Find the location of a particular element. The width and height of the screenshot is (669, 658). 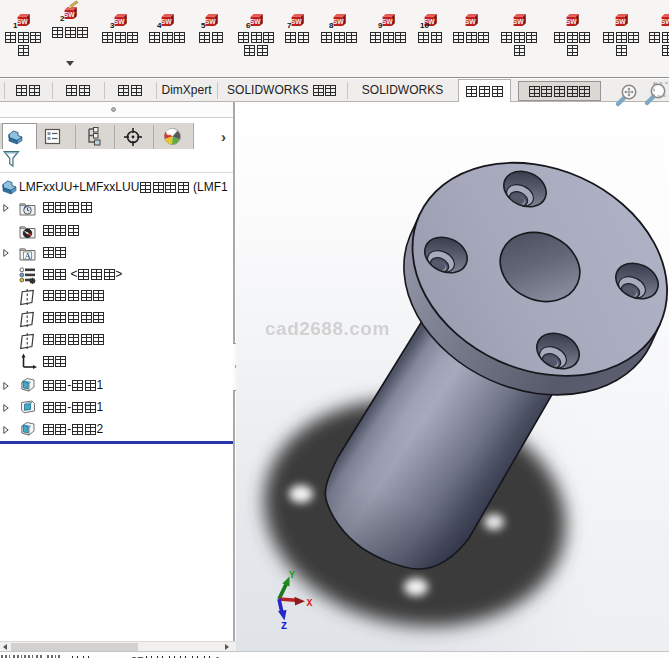

svg-text: X is located at coordinates (309, 604).